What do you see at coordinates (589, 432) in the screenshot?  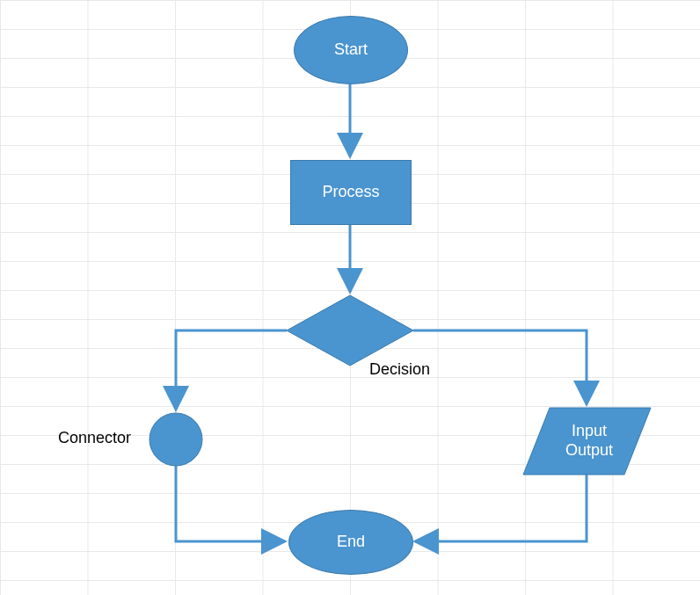 I see `io-label-line1: Input` at bounding box center [589, 432].